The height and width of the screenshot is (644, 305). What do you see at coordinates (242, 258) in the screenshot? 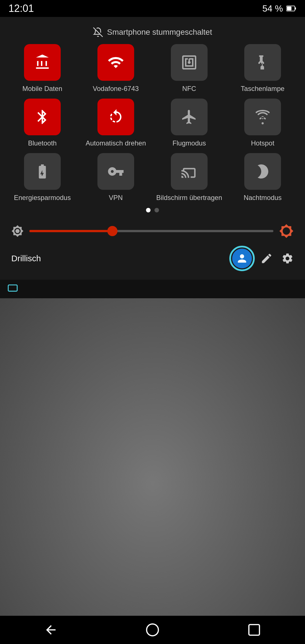
I see `user-avatar` at bounding box center [242, 258].